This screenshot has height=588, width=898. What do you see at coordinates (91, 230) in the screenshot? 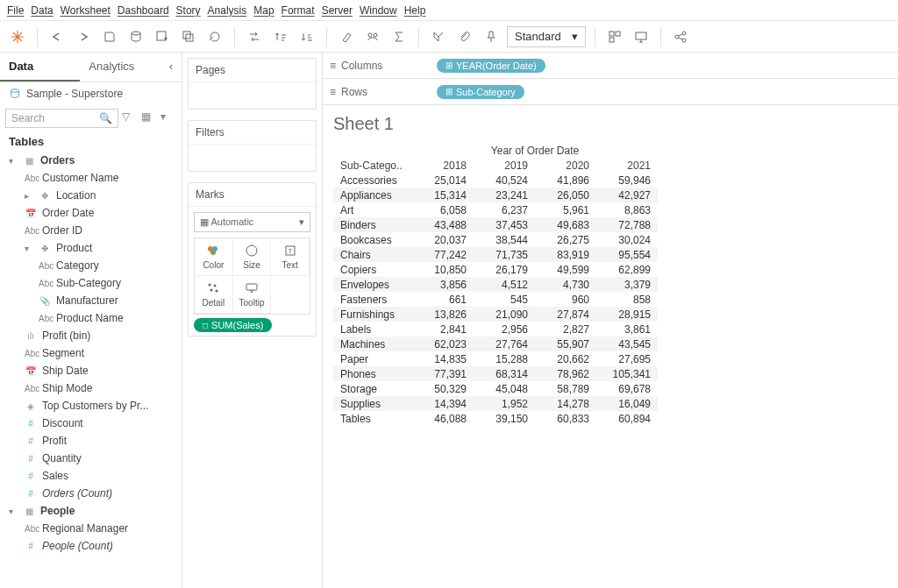
I see `field-order-id: AbcOrder ID` at bounding box center [91, 230].